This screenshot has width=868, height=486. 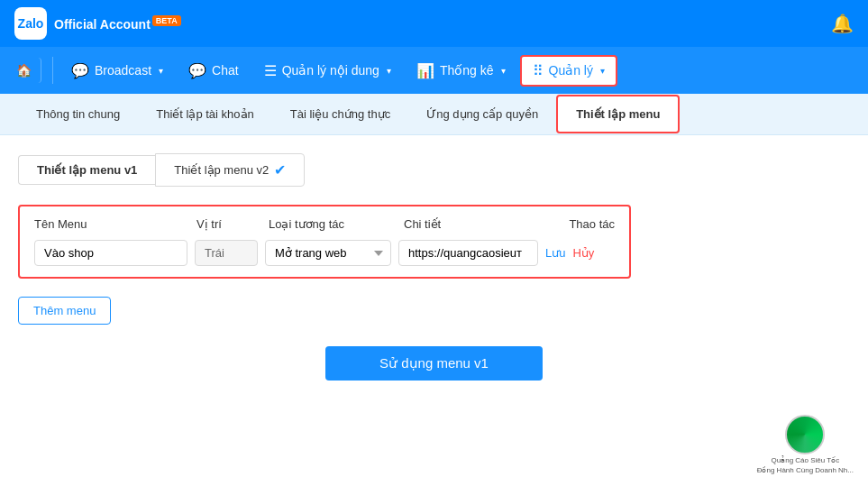 I want to click on stats-dropdown-arrow: ▾, so click(x=503, y=70).